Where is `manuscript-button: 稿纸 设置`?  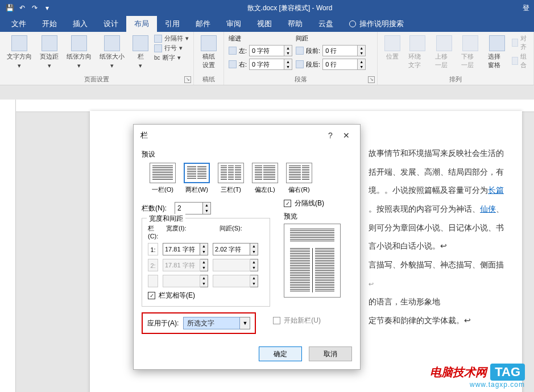 manuscript-button: 稿纸 设置 is located at coordinates (209, 52).